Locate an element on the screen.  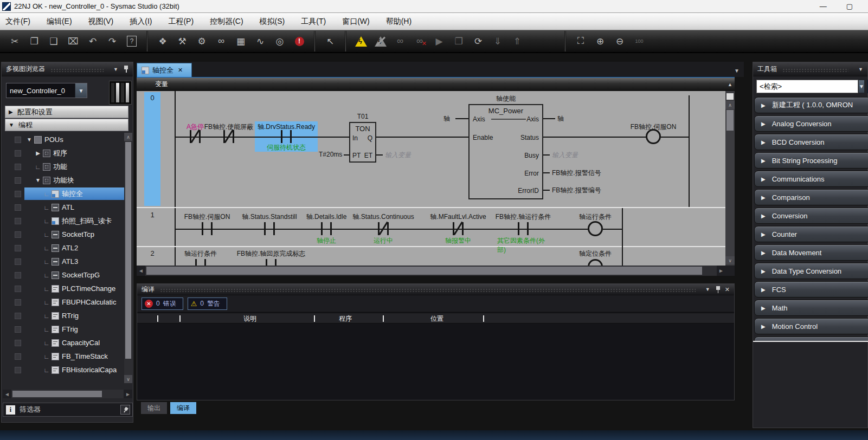
pointer-tool-icon: ↖ is located at coordinates (330, 41).